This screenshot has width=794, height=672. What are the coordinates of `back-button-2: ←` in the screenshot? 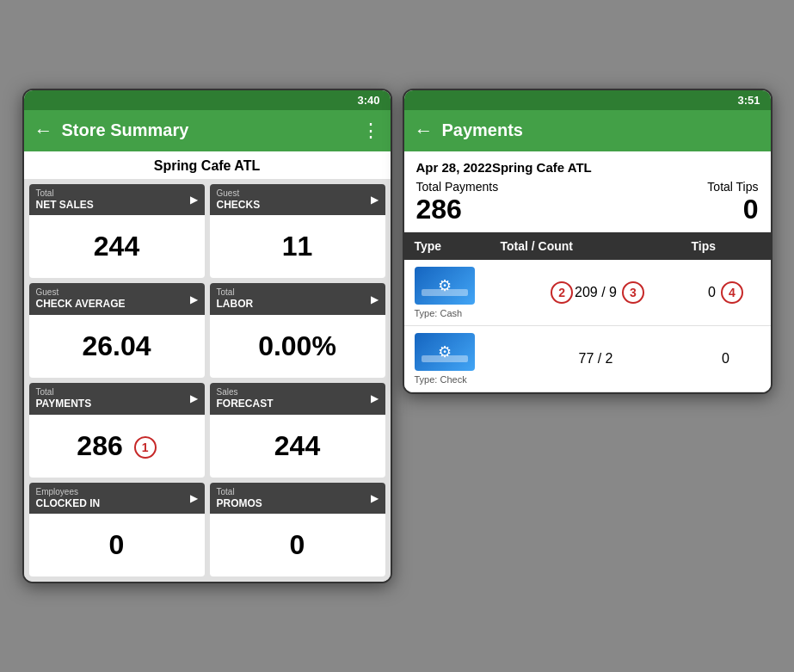 It's located at (424, 131).